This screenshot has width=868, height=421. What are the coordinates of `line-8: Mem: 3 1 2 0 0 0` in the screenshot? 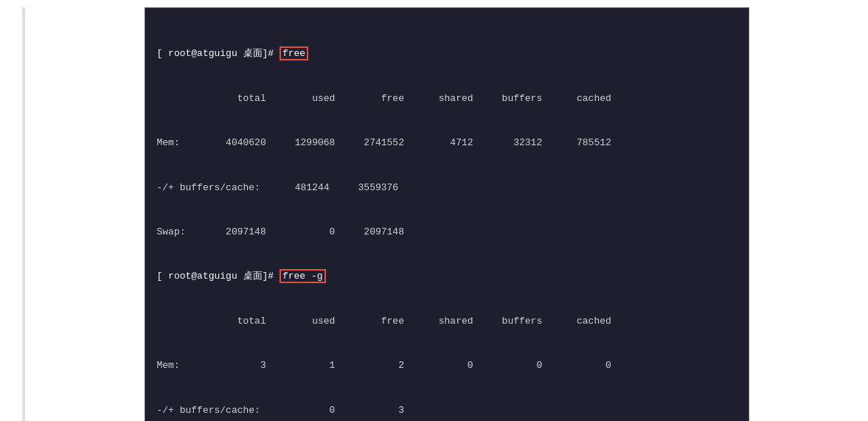 It's located at (447, 366).